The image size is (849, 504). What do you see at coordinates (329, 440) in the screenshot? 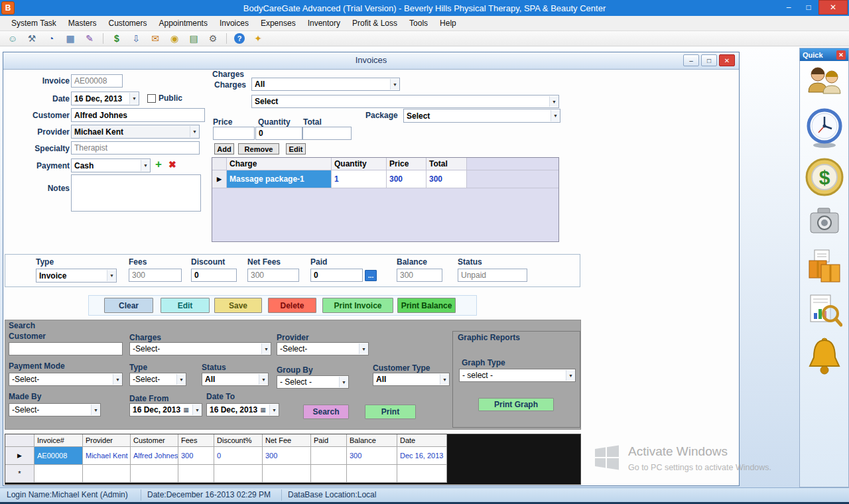
I see `column-header: Paid` at bounding box center [329, 440].